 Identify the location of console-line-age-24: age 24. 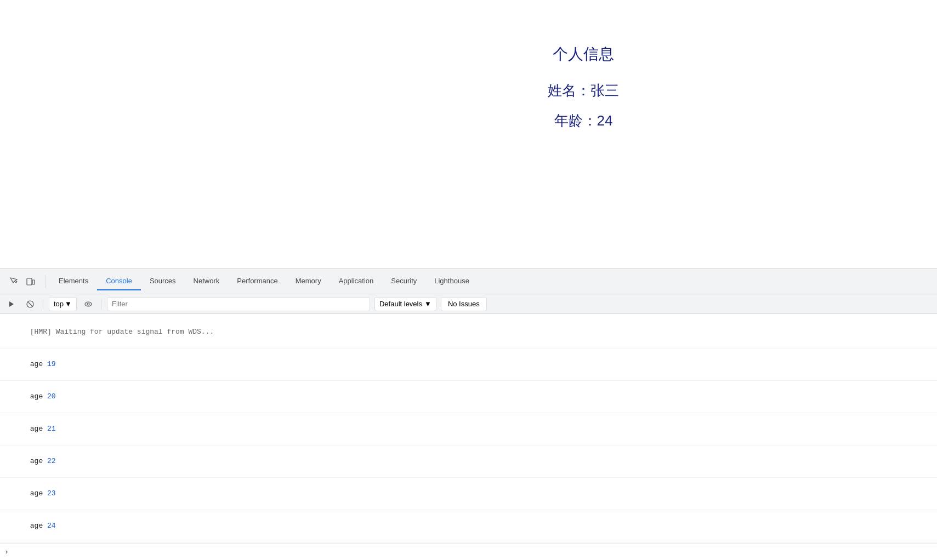
(468, 526).